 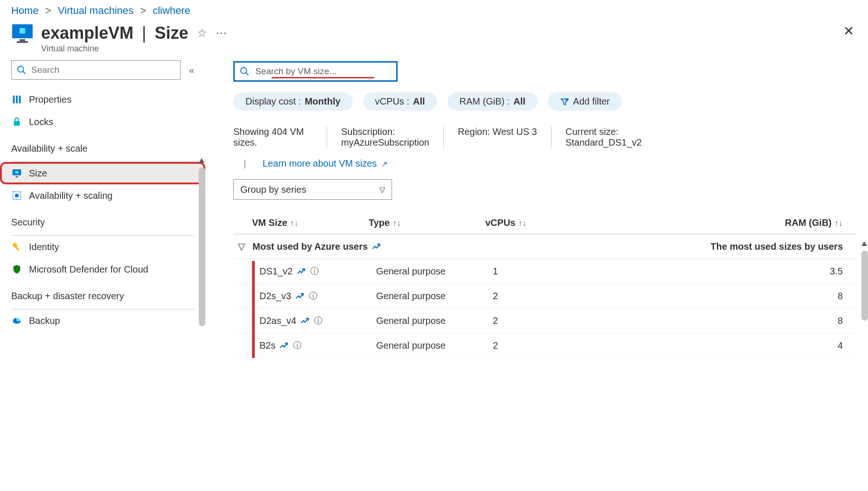 What do you see at coordinates (17, 321) in the screenshot?
I see `cloud-backup-icon` at bounding box center [17, 321].